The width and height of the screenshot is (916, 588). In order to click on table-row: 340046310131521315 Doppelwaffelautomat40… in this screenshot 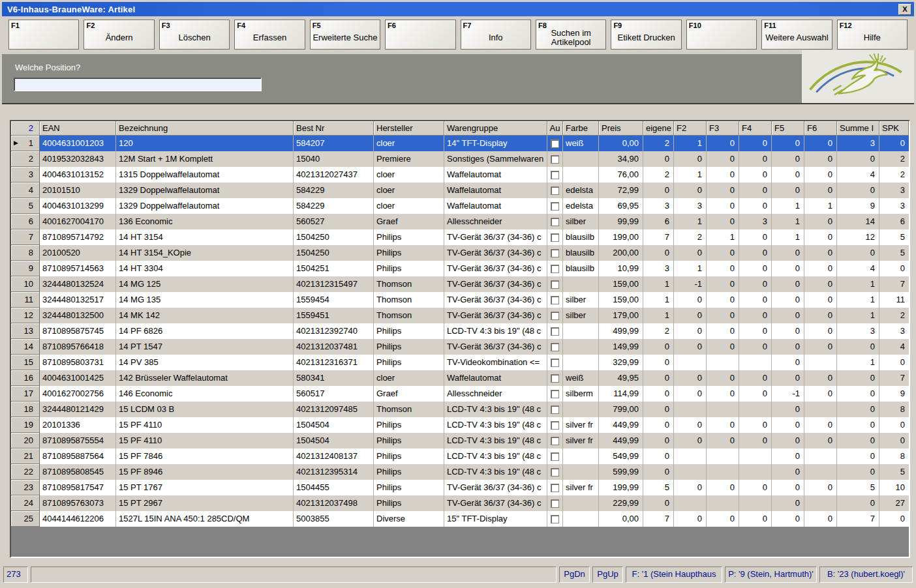, I will do `click(460, 175)`.